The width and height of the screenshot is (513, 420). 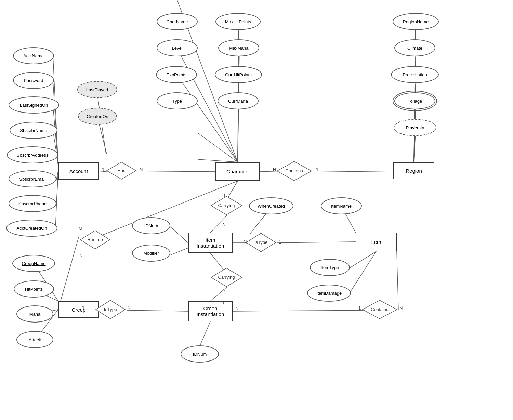 What do you see at coordinates (34, 263) in the screenshot?
I see `attr-creep-name: CreepName` at bounding box center [34, 263].